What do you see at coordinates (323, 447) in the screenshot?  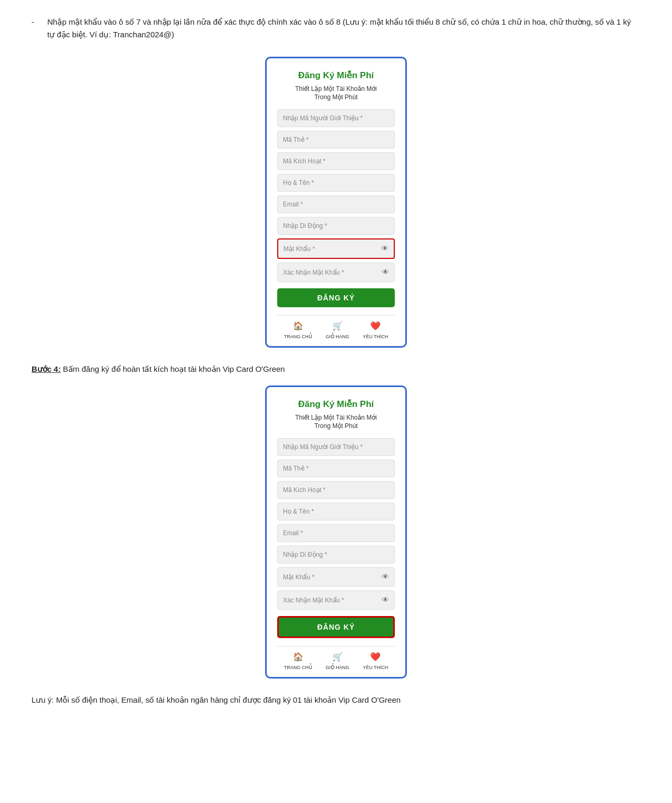 I see `form2-referral-placeholder: Nhập Mã Người Giới Thiệu *` at bounding box center [323, 447].